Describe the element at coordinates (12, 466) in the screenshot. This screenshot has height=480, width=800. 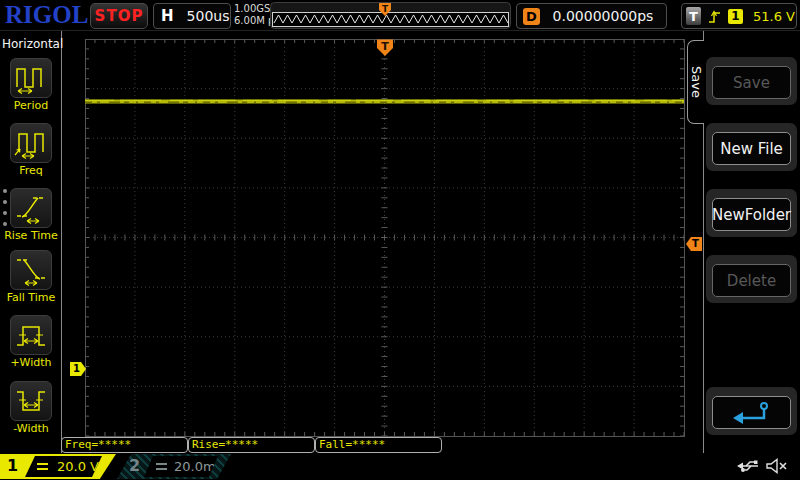
I see `channel1-number: 1` at that location.